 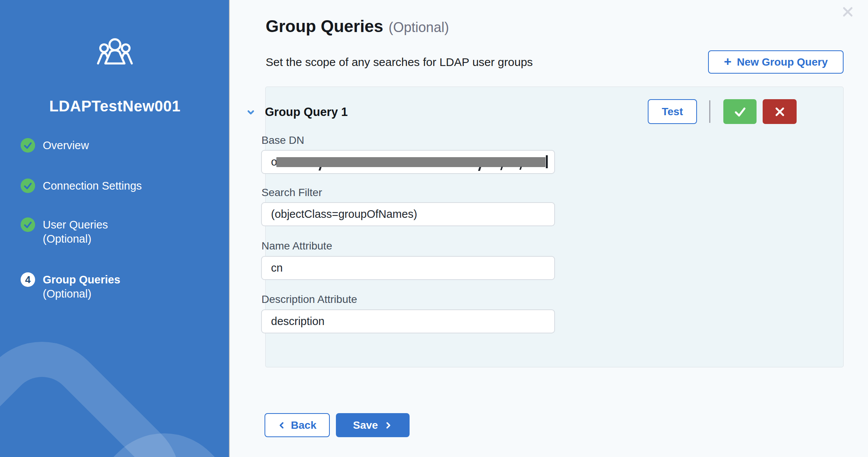 I want to click on new-group-query-label: New Group Query, so click(x=782, y=62).